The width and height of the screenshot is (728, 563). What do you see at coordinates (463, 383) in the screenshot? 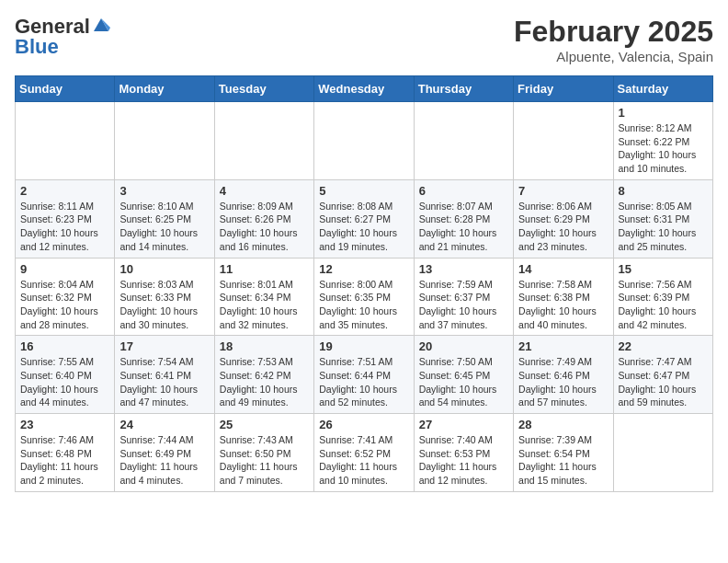
I see `day-info: Sunrise: 7:50 AM Sunset: 6:45 PM Dayligh…` at bounding box center [463, 383].